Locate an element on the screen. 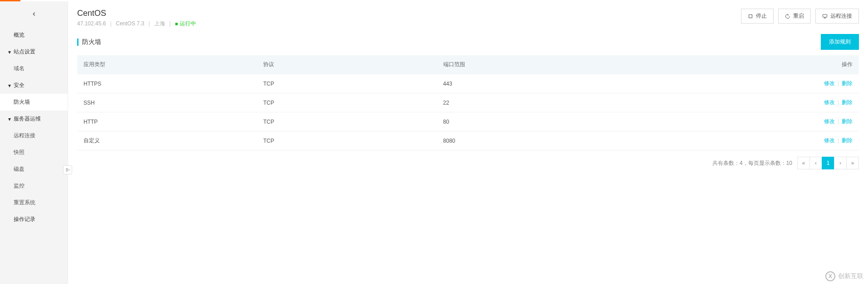 The image size is (868, 284). sidebar-item-overview: 概览 is located at coordinates (34, 35).